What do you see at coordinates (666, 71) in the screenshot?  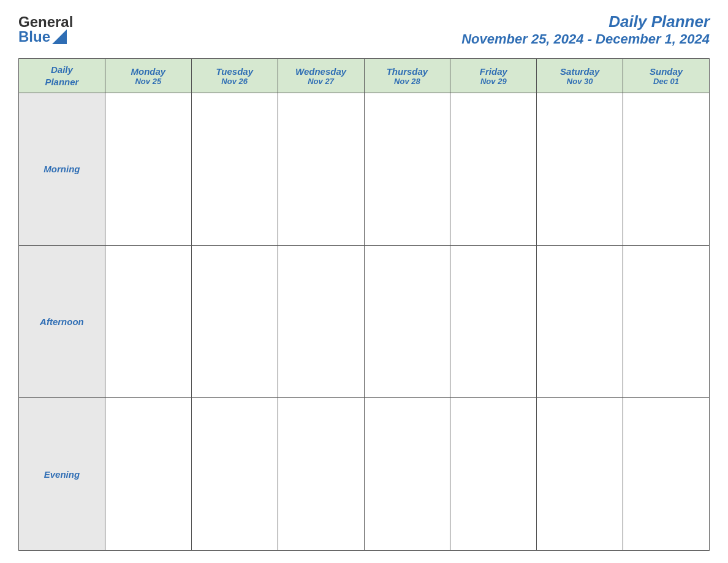 I see `header-sunday-name: Sunday` at bounding box center [666, 71].